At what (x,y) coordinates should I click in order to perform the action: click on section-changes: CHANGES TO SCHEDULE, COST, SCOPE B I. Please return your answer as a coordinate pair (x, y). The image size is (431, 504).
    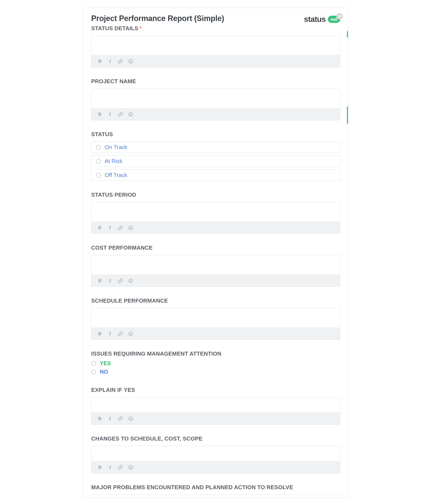
    Looking at the image, I should click on (216, 454).